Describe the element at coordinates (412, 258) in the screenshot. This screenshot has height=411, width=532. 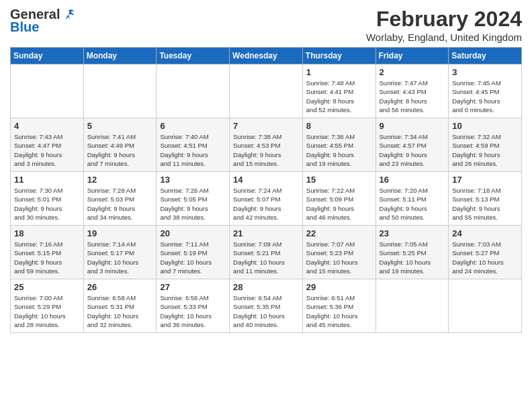
I see `day-detail: Sunrise: 7:05 AM Sunset: 5:25 PM Dayligh…` at that location.